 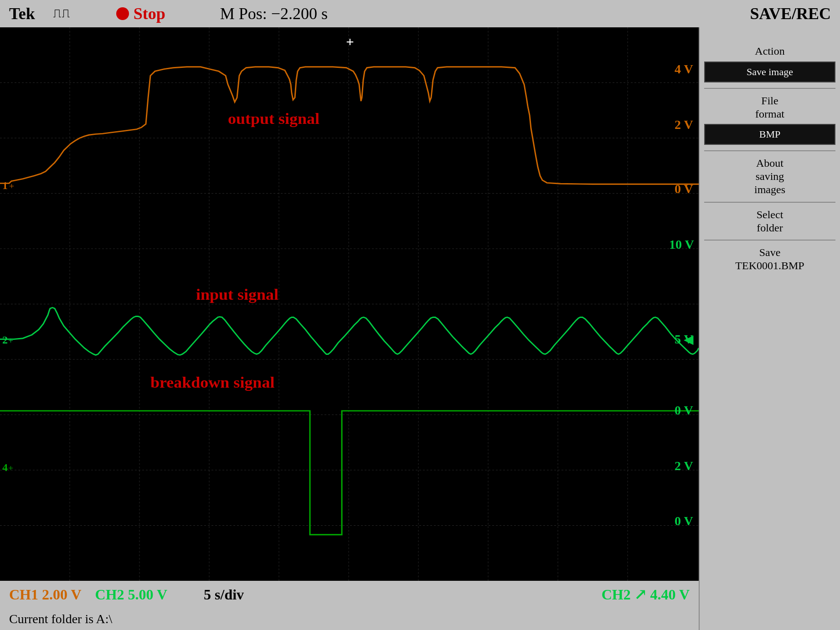 What do you see at coordinates (141, 14) in the screenshot?
I see `stop-indicator: Stop` at bounding box center [141, 14].